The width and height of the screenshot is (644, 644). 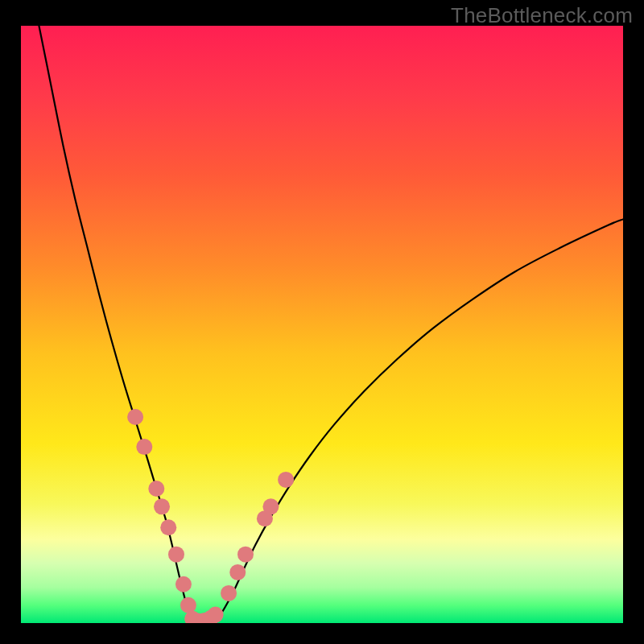 What do you see at coordinates (542, 16) in the screenshot?
I see `watermark-text: TheBottleneck.com` at bounding box center [542, 16].